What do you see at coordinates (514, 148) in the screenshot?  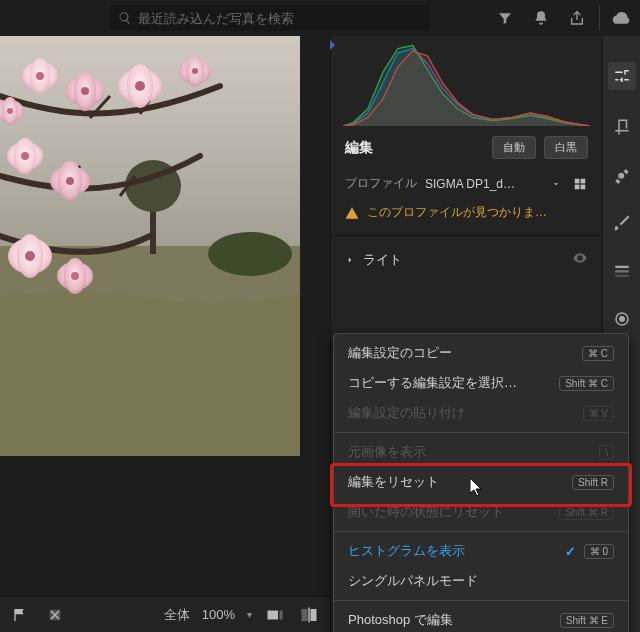 I see `auto-button: 自動` at bounding box center [514, 148].